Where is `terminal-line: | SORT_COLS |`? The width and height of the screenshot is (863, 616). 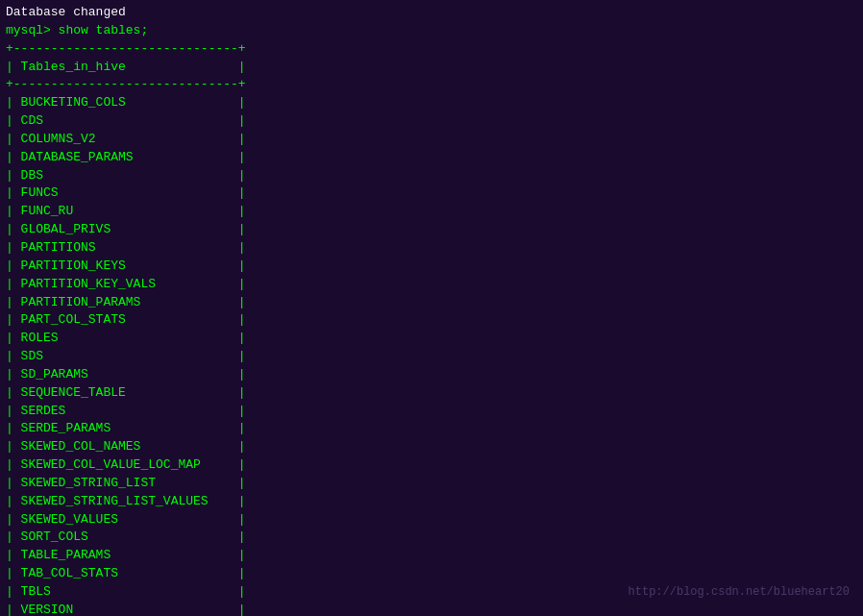 terminal-line: | SORT_COLS | is located at coordinates (432, 538).